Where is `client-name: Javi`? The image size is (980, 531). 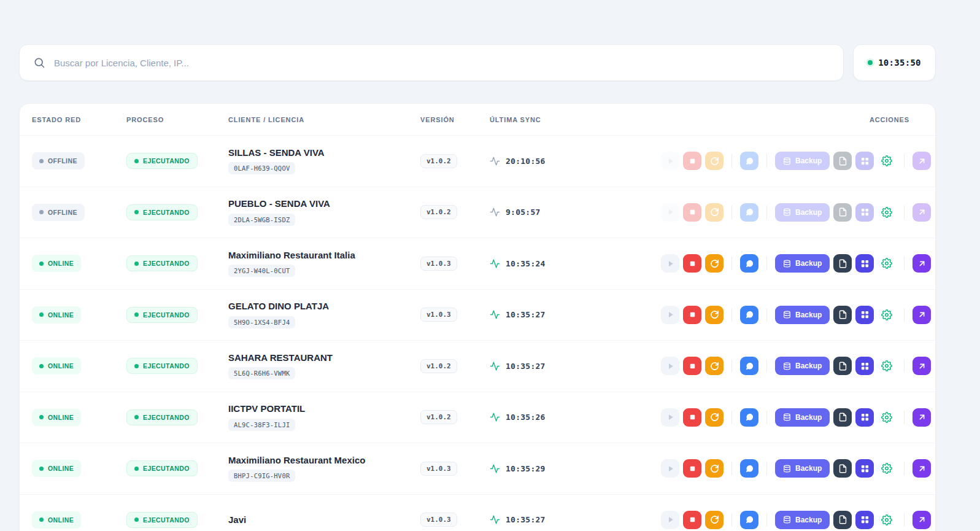
client-name: Javi is located at coordinates (324, 521).